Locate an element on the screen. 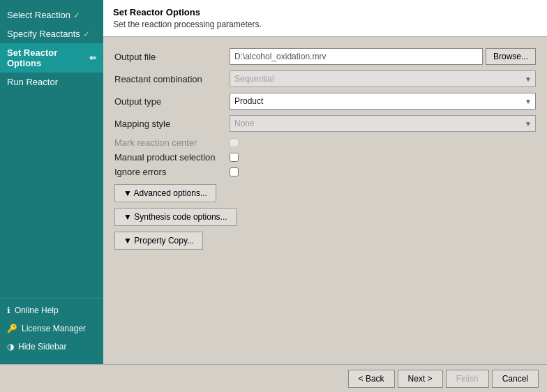  reactant-combination-row: Reactant combination Sequential ▼ is located at coordinates (325, 79).